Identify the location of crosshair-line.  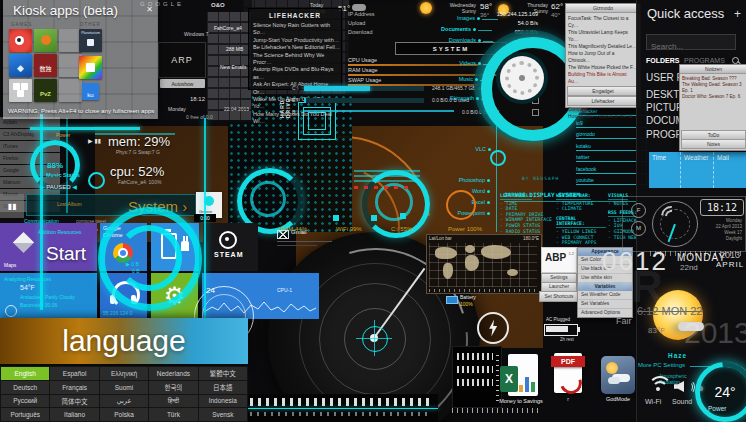
(374, 338).